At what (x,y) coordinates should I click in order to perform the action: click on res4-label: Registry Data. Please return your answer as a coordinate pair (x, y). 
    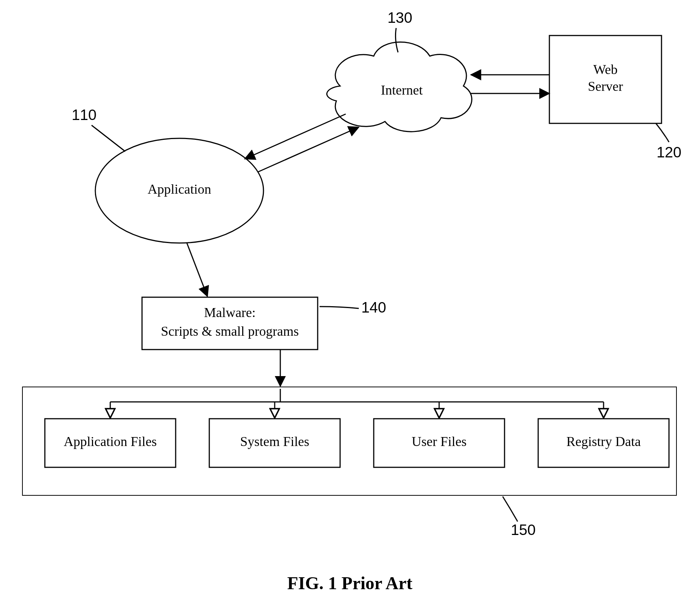
    Looking at the image, I should click on (604, 442).